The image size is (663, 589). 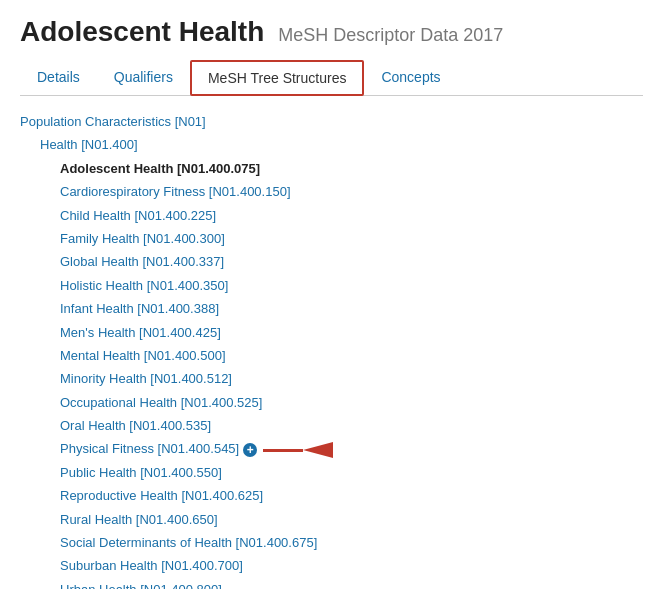 I want to click on tree-item: Physical Fitness [N01.400.545]+, so click(x=332, y=448).